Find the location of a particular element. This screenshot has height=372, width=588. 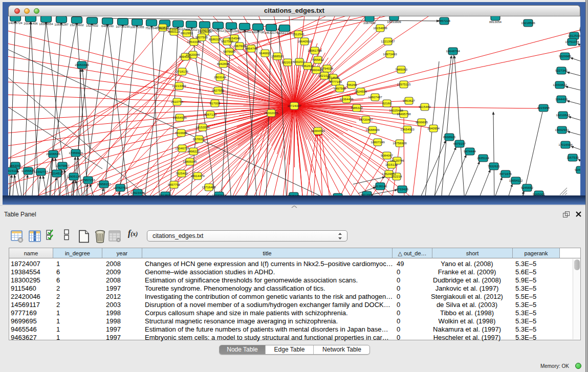

svg-text: 14136141 is located at coordinates (380, 186).